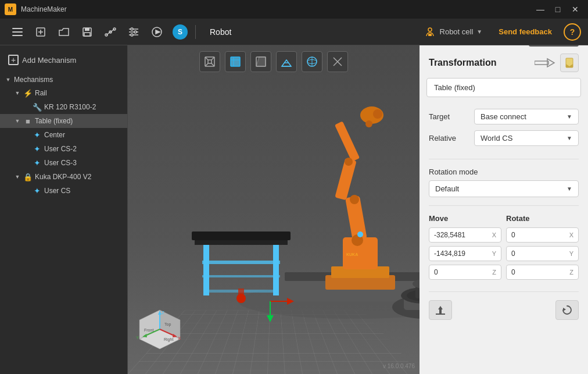  I want to click on move-to-floor-icon, so click(440, 310).